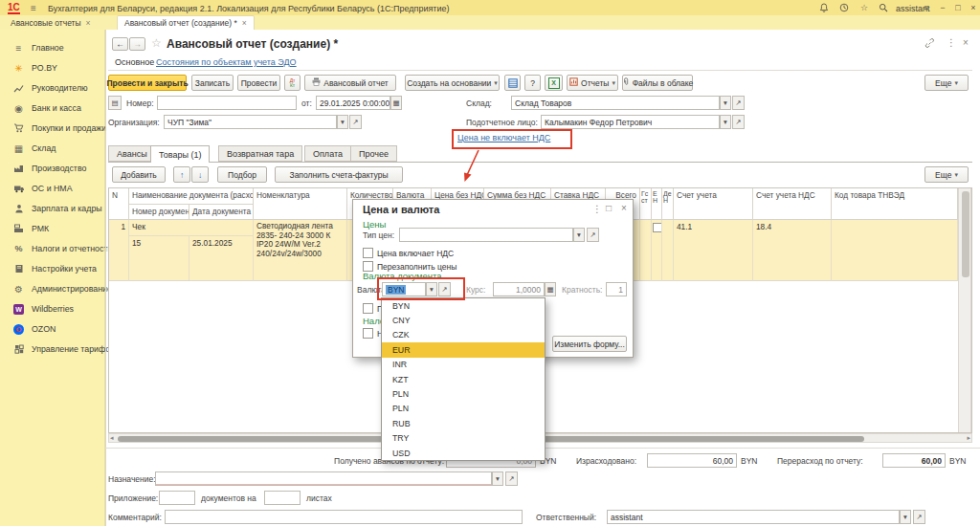 The image size is (980, 526). What do you see at coordinates (519, 289) in the screenshot?
I see `rate-input: 1,0000` at bounding box center [519, 289].